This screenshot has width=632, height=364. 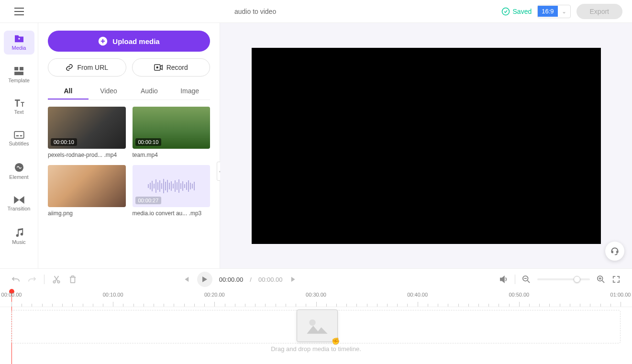 I want to click on aspect-ratio-selector: 16:9 ⌄, so click(x=554, y=11).